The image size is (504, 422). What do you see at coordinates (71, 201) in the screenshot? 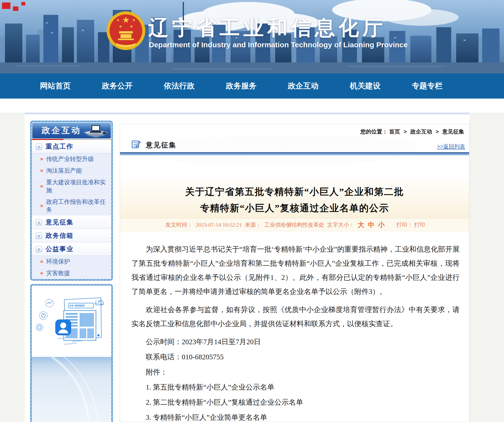
I see `sidebar-menu-box: 政企互动 › 重点工作` at bounding box center [71, 201].